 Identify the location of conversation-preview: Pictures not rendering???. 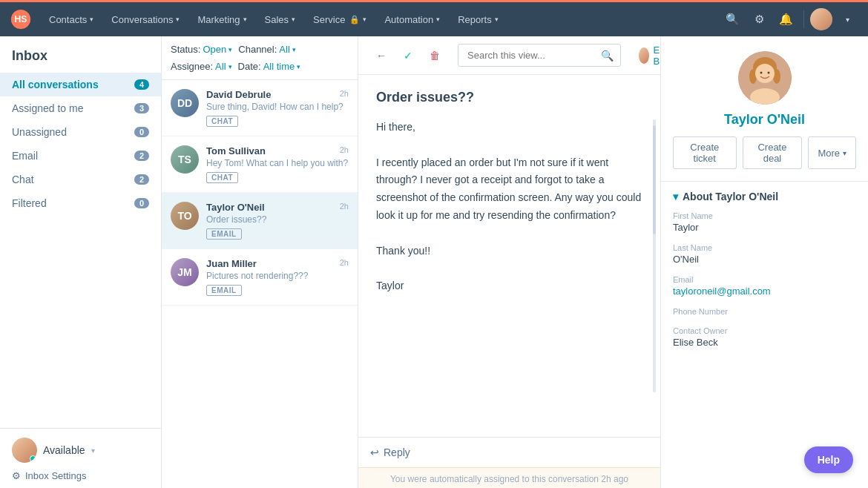
(277, 276).